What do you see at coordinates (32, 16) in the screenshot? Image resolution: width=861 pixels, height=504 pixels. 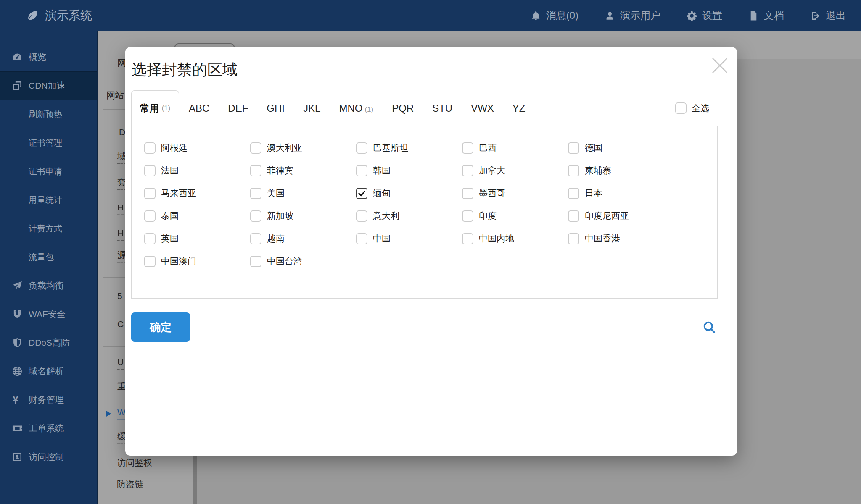 I see `leaf-icon` at bounding box center [32, 16].